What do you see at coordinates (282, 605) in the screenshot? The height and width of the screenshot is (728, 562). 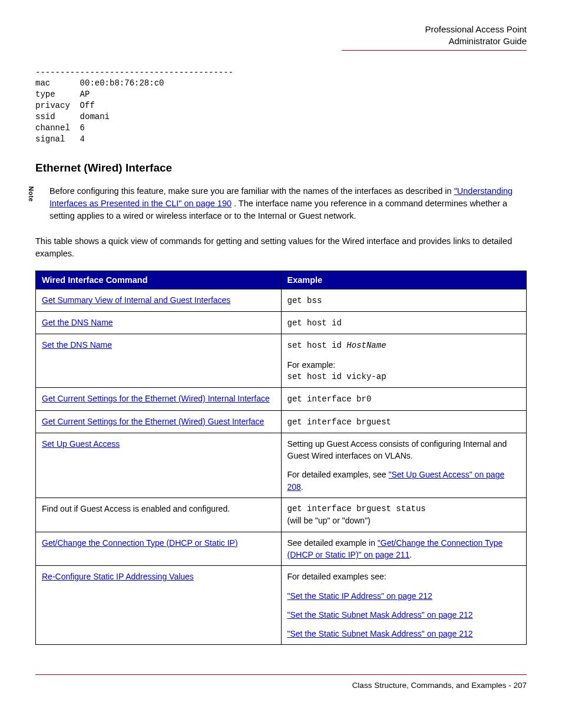 I see `table-row: Re-Configure Static IP Addressing Values…` at bounding box center [282, 605].